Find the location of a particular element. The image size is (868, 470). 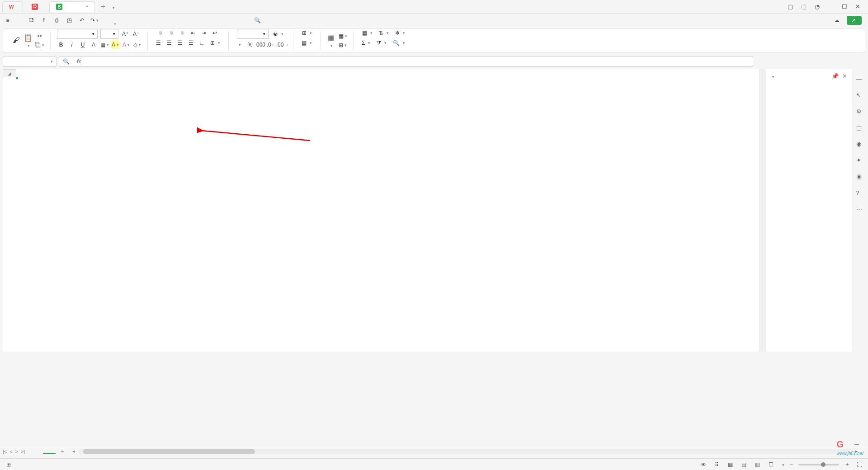

minimize-icon: — is located at coordinates (832, 7).